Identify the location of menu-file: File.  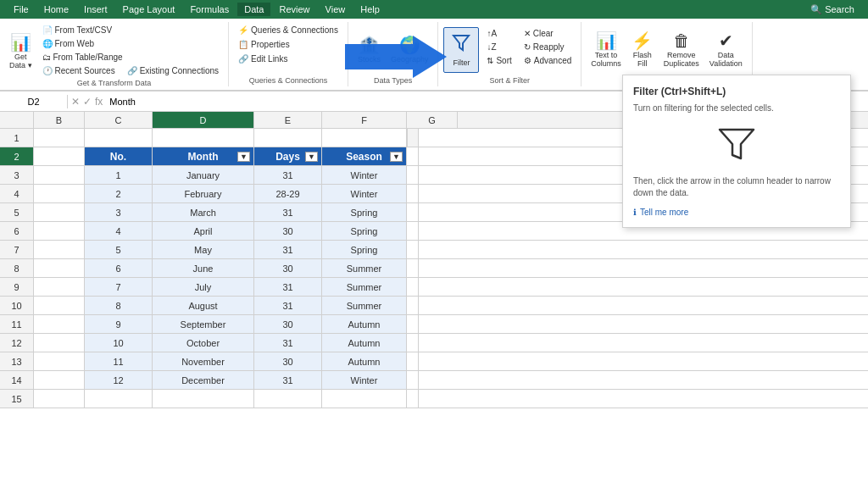
(21, 9).